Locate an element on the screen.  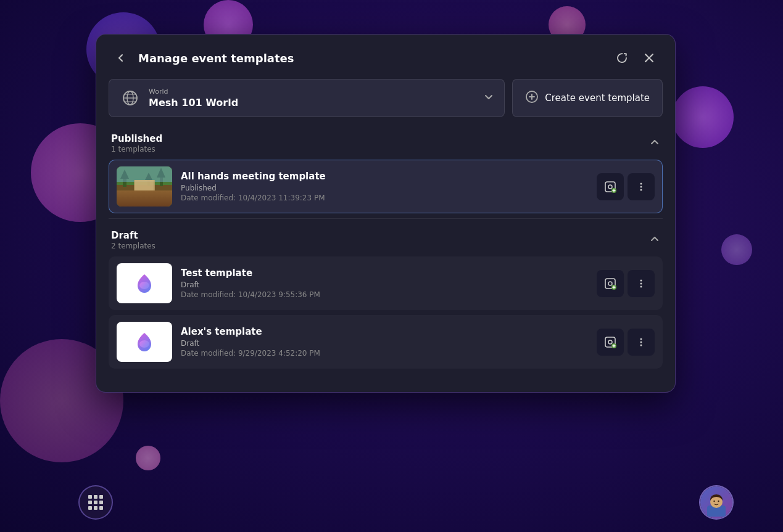
world-globe-icon is located at coordinates (130, 98).